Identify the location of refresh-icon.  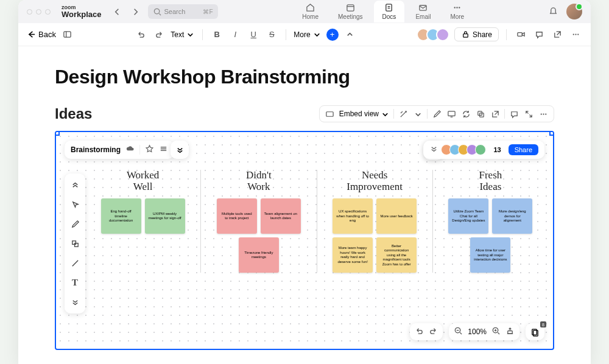
(466, 114).